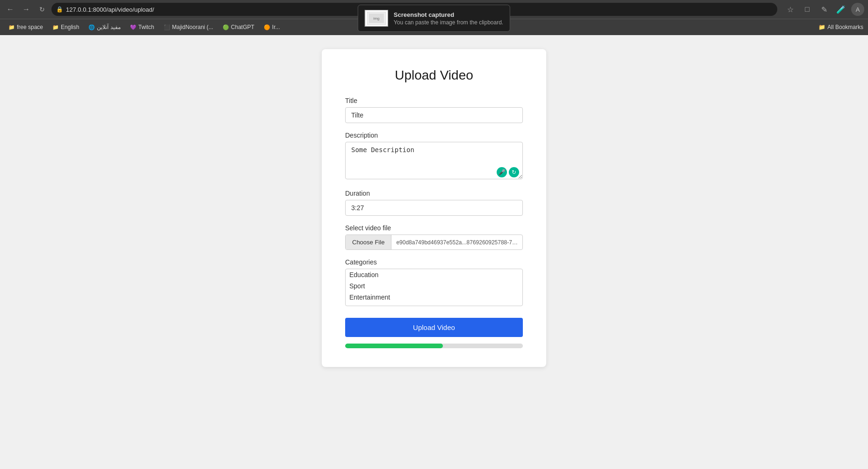 Image resolution: width=868 pixels, height=469 pixels. What do you see at coordinates (243, 27) in the screenshot?
I see `bookmark-label: ChatGPT` at bounding box center [243, 27].